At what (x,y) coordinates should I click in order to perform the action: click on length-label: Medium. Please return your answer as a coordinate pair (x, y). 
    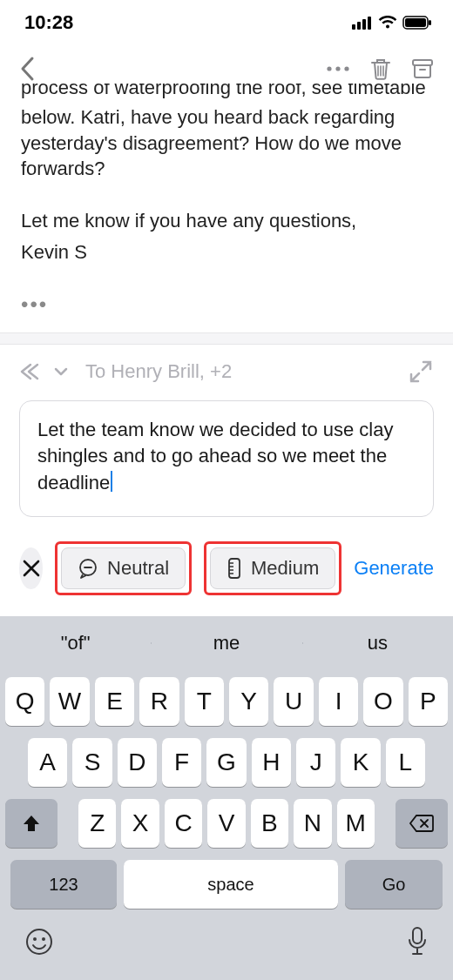
    Looking at the image, I should click on (285, 568).